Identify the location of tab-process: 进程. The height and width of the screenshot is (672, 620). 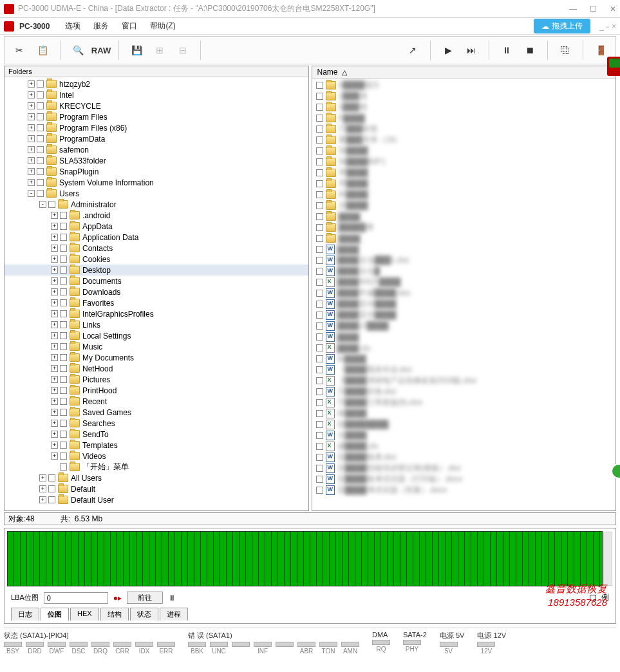
(174, 614).